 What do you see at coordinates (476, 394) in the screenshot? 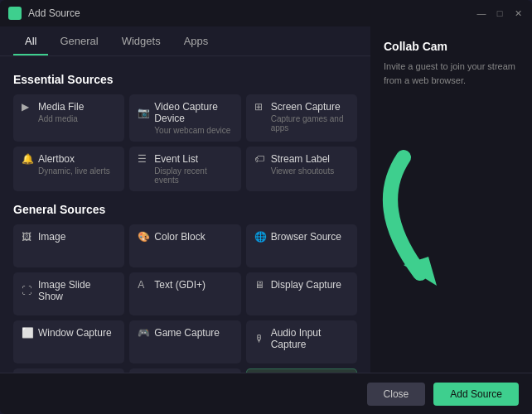
I see `add-source-button: Add Source` at bounding box center [476, 394].